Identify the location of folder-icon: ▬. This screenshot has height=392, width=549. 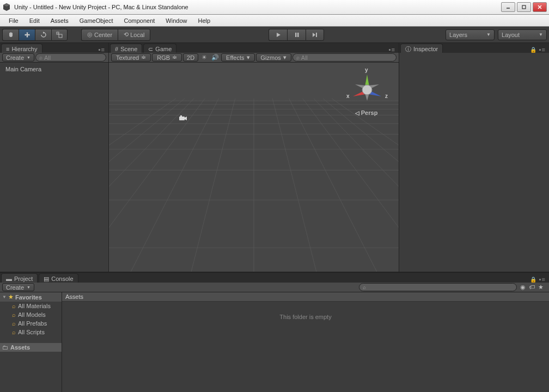
(9, 279).